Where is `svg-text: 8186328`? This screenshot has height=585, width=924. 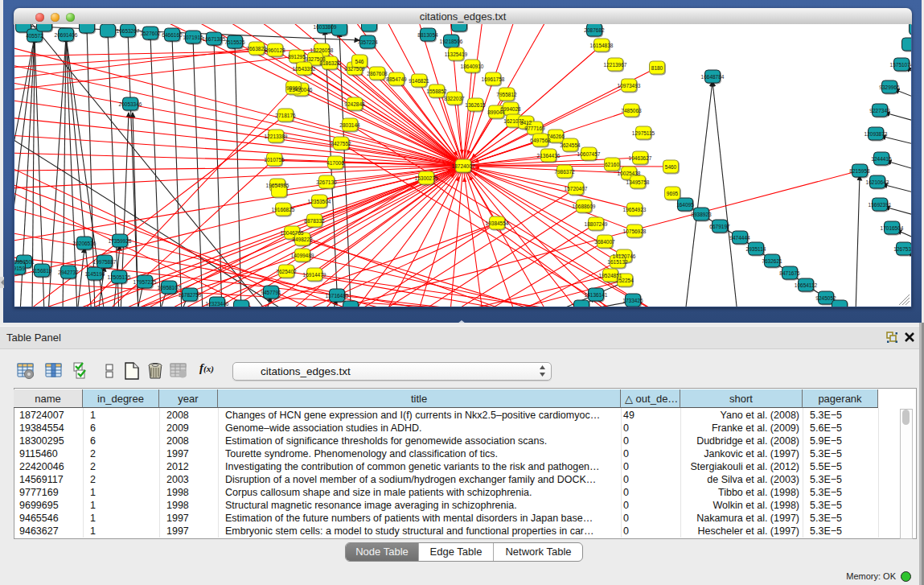 svg-text: 8186328 is located at coordinates (330, 63).